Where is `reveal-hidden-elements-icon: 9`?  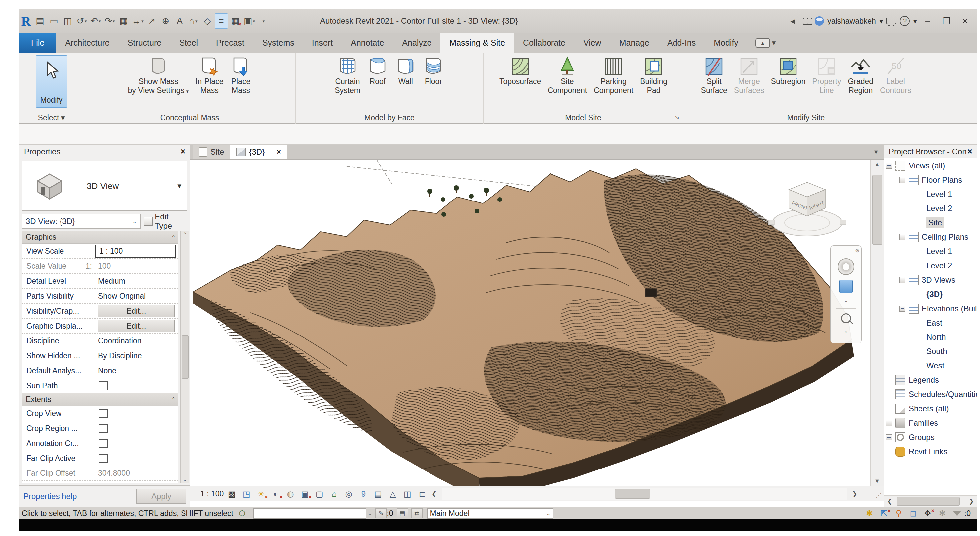
reveal-hidden-elements-icon: 9 is located at coordinates (364, 494).